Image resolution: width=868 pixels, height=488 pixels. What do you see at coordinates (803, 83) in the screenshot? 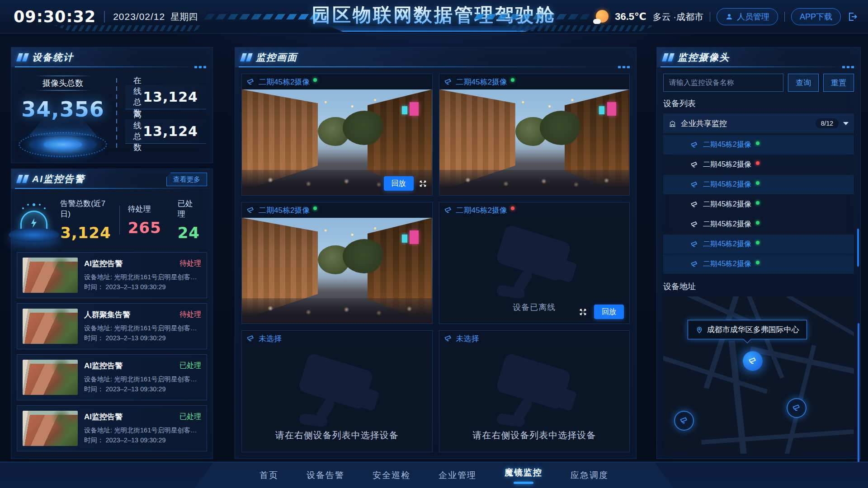
I see `query-button: 查询` at bounding box center [803, 83].